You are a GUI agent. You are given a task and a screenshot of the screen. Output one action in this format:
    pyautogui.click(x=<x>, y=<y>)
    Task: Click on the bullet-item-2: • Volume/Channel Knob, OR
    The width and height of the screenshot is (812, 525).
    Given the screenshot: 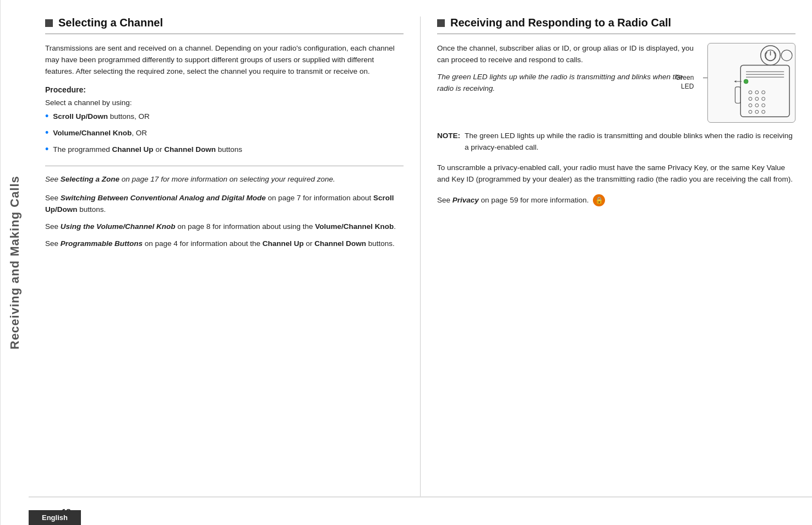 What is the action you would take?
    pyautogui.click(x=225, y=133)
    